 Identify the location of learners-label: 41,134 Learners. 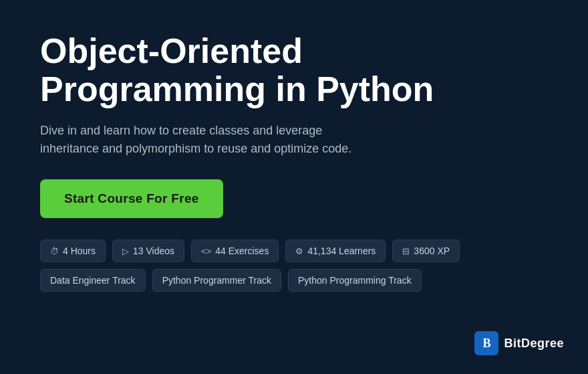
(341, 251).